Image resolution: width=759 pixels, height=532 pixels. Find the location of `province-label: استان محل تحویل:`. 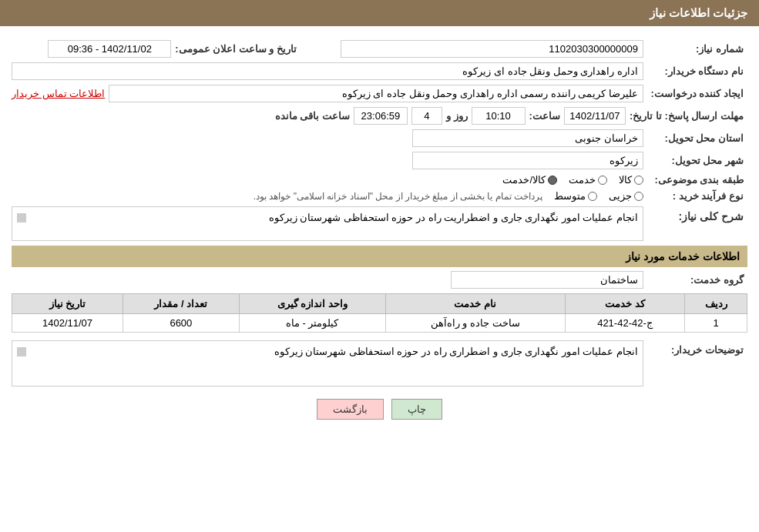

province-label: استان محل تحویل: is located at coordinates (697, 139).